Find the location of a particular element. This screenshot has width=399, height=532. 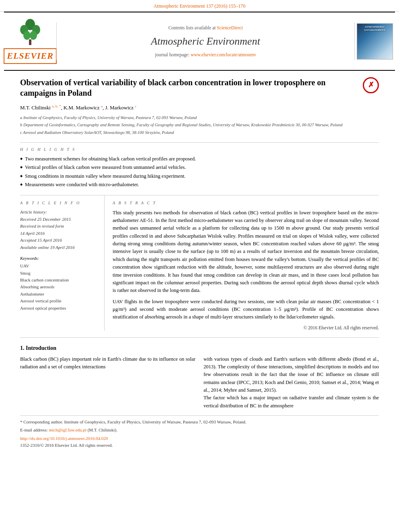

article-title: Observation of vertical variability of b… is located at coordinates (200, 88).